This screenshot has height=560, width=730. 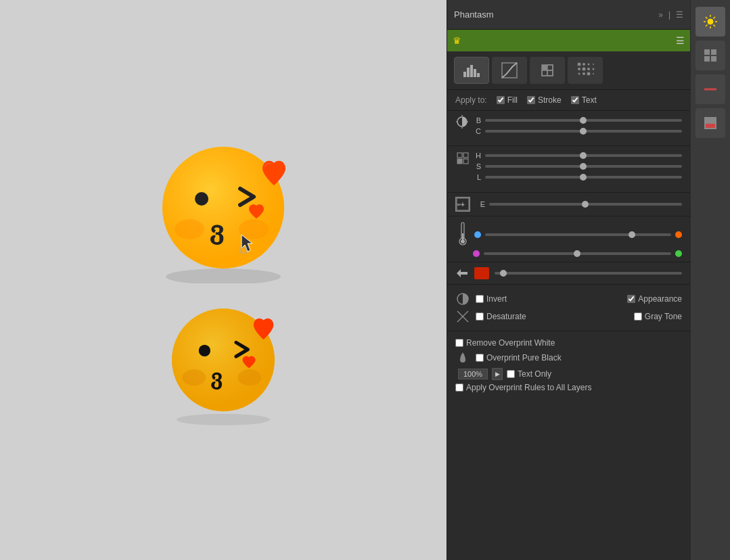 I want to click on color-balance-section, so click(x=568, y=239).